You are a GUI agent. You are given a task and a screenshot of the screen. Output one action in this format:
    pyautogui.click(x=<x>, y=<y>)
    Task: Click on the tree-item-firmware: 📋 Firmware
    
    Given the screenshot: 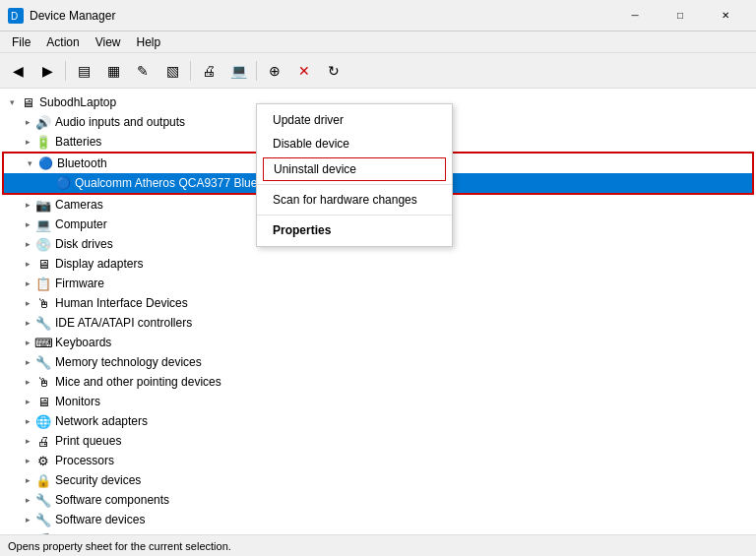 What is the action you would take?
    pyautogui.click(x=378, y=283)
    